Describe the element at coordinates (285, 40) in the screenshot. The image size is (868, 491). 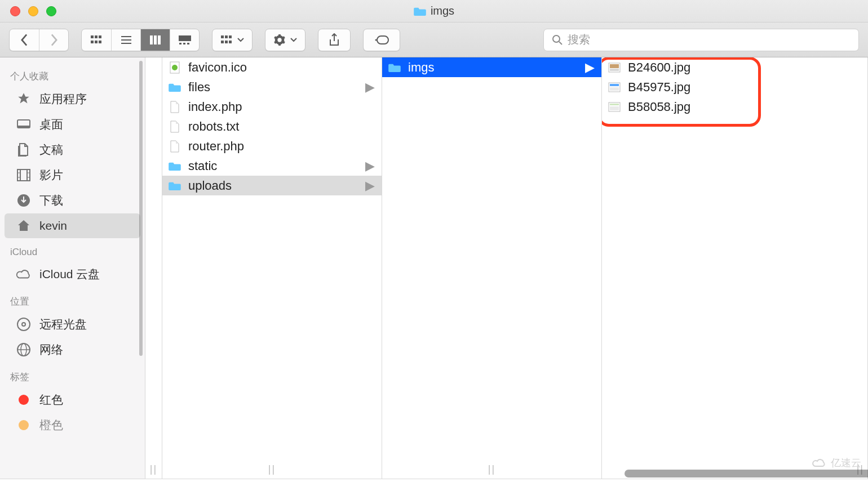
I see `action-menu-button` at that location.